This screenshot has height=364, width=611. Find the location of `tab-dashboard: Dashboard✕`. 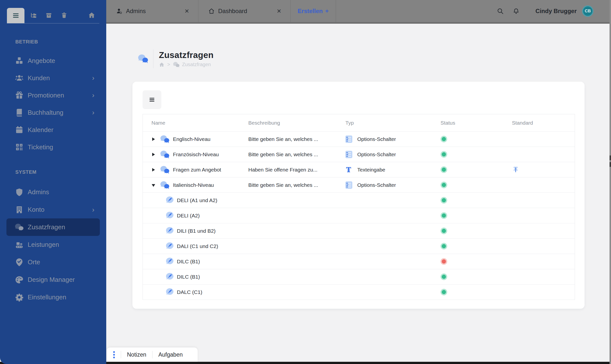

tab-dashboard: Dashboard✕ is located at coordinates (245, 11).